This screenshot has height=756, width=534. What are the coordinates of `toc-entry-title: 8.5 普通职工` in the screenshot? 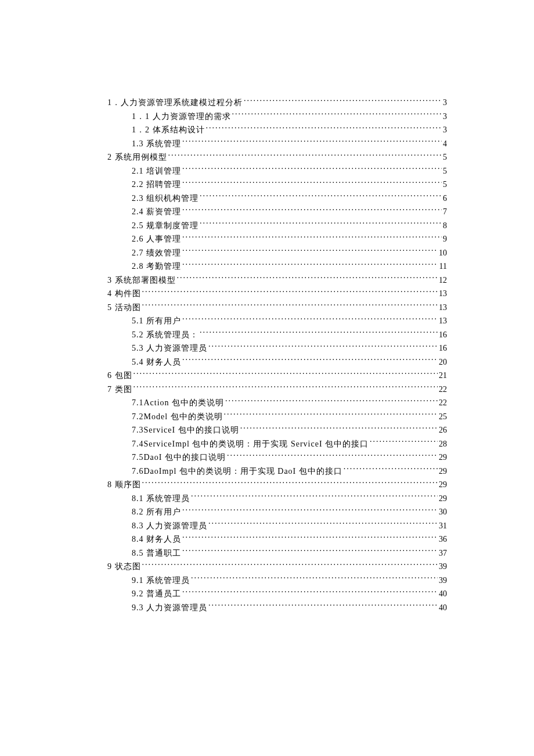 It's located at (157, 553).